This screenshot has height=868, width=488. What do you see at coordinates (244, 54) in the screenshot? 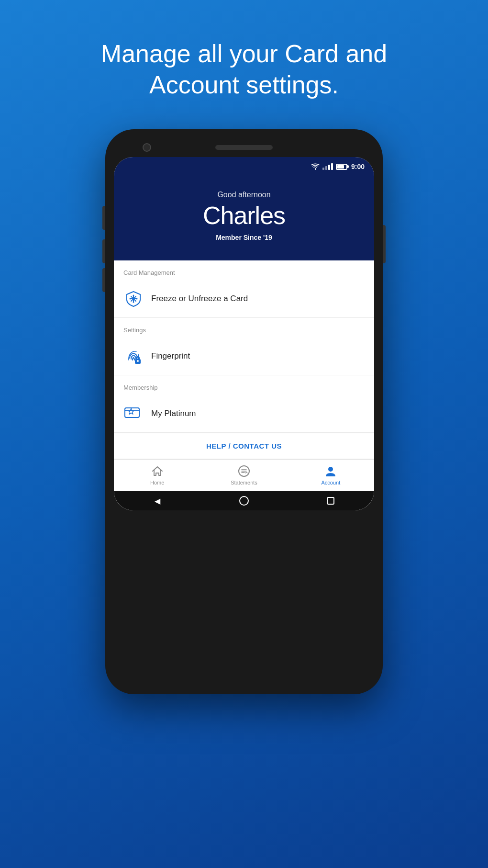
I see `headline-line1: Manage all your Card and` at bounding box center [244, 54].